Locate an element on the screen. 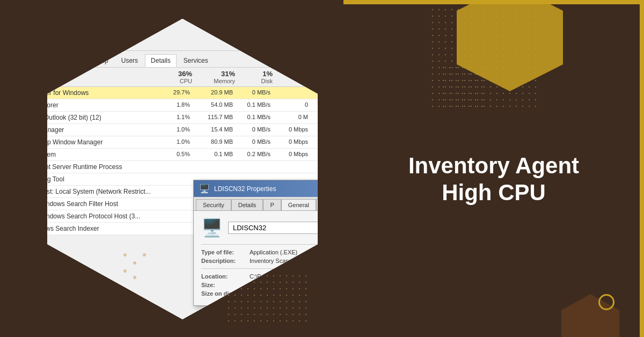  file-icon: 🖥️ is located at coordinates (212, 228).